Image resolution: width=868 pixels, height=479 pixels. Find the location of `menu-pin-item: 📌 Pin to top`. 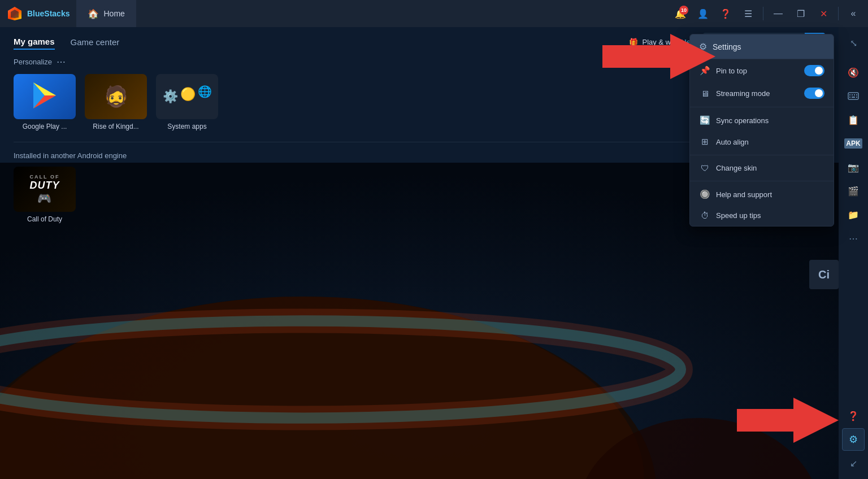

menu-pin-item: 📌 Pin to top is located at coordinates (762, 71).